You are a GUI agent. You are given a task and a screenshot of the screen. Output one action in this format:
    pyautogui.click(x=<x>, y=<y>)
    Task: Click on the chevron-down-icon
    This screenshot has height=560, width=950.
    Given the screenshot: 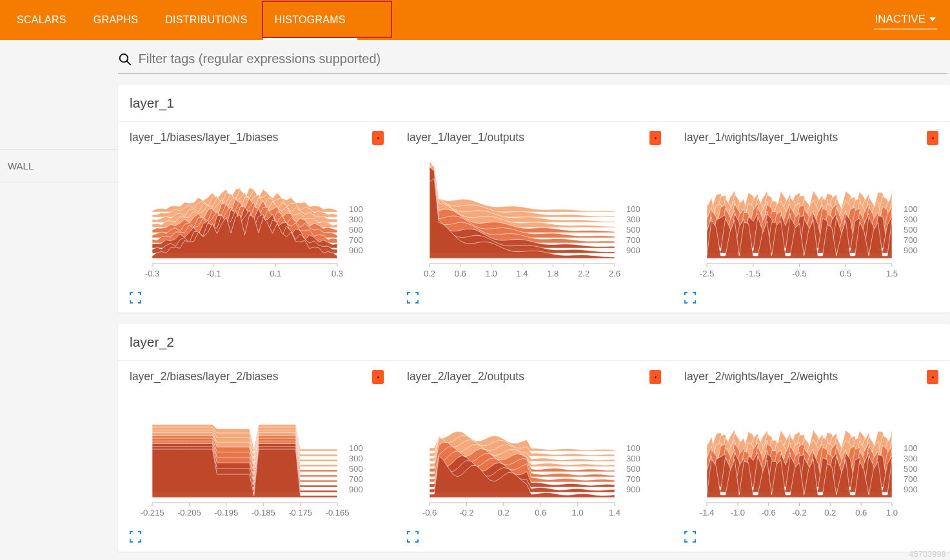 What is the action you would take?
    pyautogui.click(x=933, y=19)
    